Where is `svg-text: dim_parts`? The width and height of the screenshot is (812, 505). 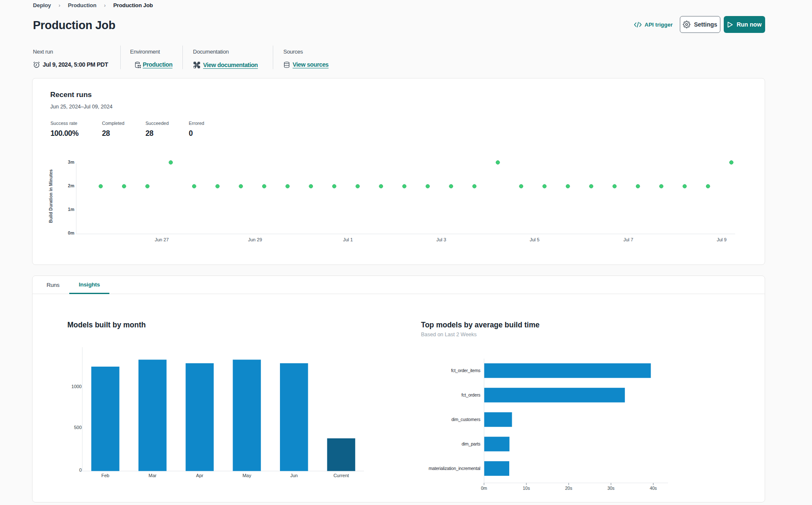 svg-text: dim_parts is located at coordinates (471, 444).